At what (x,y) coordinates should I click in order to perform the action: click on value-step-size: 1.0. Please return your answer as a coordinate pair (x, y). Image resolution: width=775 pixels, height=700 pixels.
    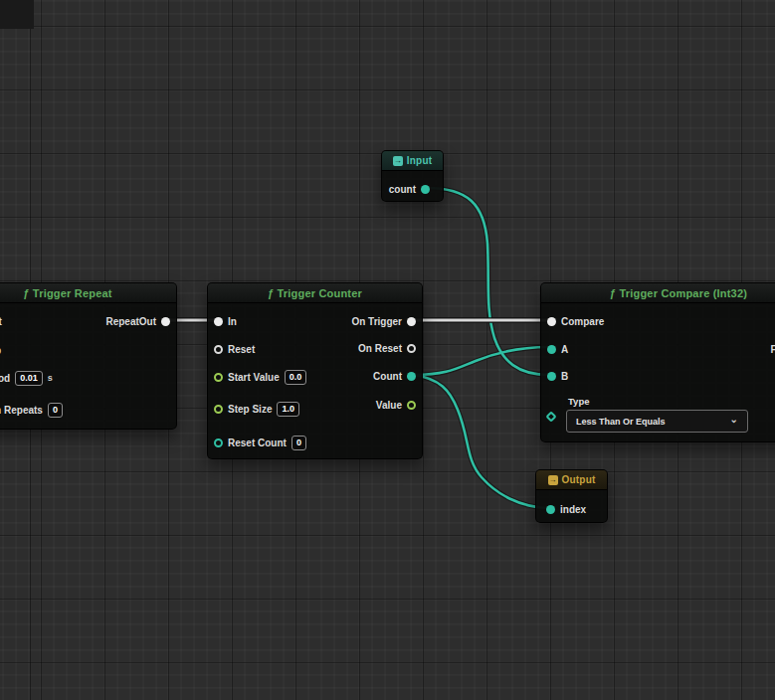
    Looking at the image, I should click on (289, 410).